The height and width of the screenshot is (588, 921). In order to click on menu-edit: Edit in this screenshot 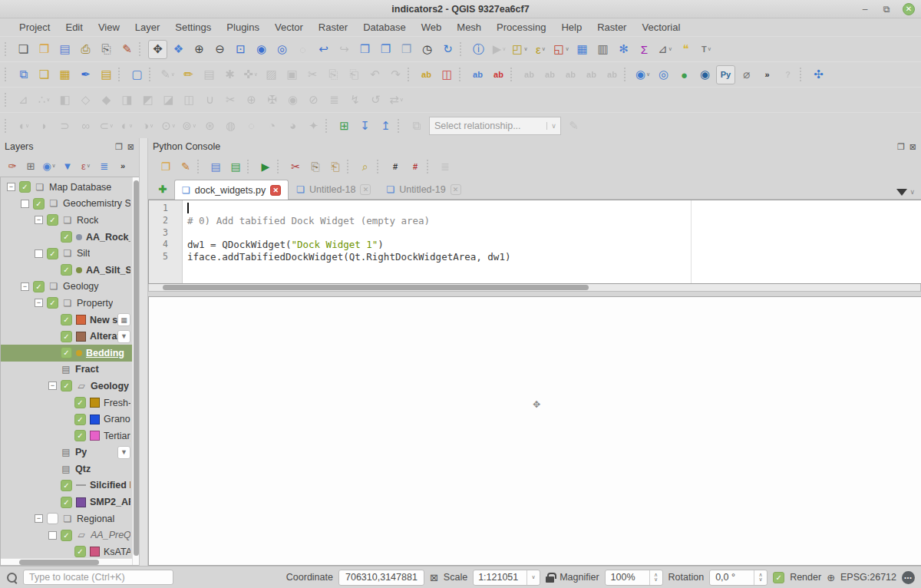, I will do `click(74, 28)`.